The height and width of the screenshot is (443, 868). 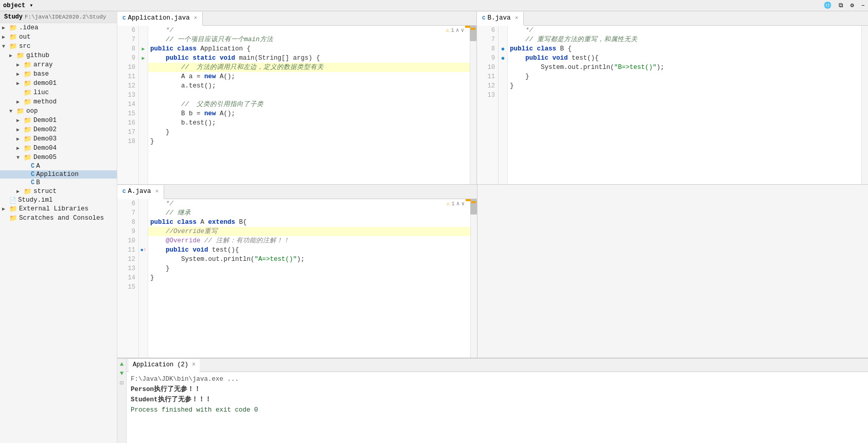 What do you see at coordinates (59, 148) in the screenshot?
I see `tree-item-demo04: ▶ 📁 Demo04` at bounding box center [59, 148].